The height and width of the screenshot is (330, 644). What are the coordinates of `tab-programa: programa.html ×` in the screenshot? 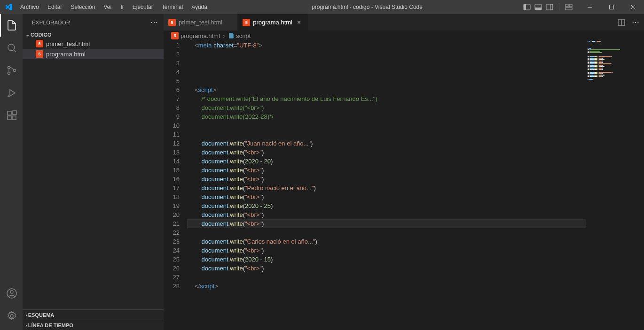 It's located at (273, 23).